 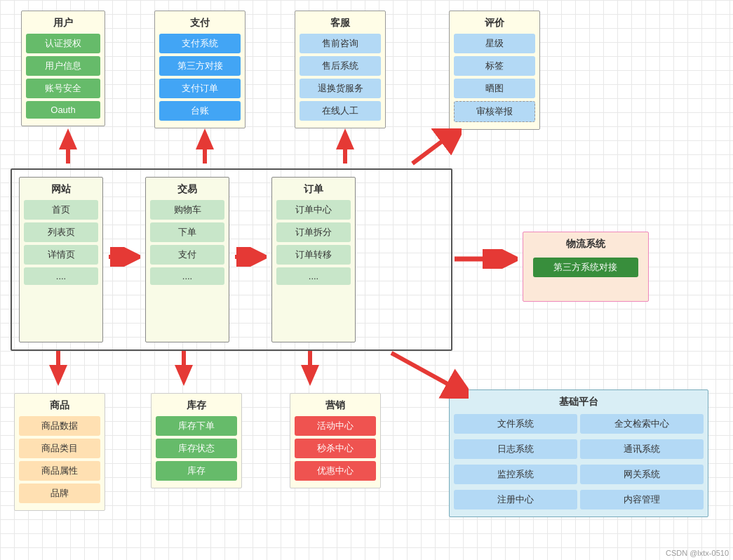 What do you see at coordinates (433, 149) in the screenshot?
I see `arrow-review-diag` at bounding box center [433, 149].